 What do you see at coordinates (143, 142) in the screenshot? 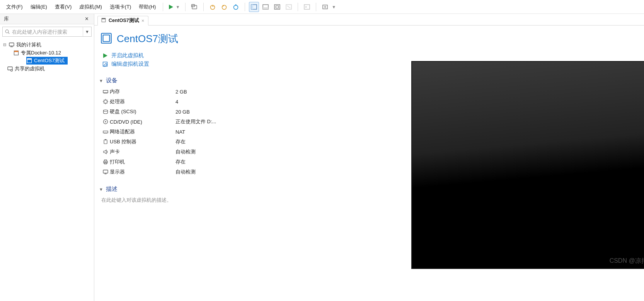
I see `device-label: USB 控制器` at bounding box center [143, 142].